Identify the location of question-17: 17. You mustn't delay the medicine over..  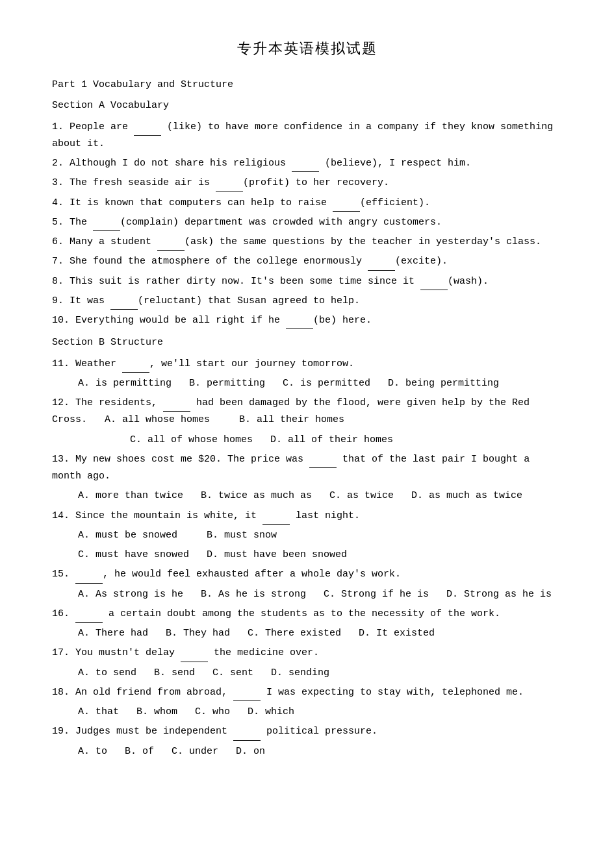
(307, 653).